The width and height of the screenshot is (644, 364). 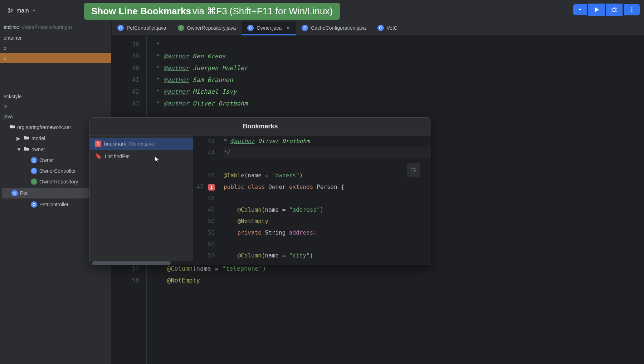 What do you see at coordinates (333, 29) in the screenshot?
I see `editor-tab: CCacheConfiguration.java` at bounding box center [333, 29].